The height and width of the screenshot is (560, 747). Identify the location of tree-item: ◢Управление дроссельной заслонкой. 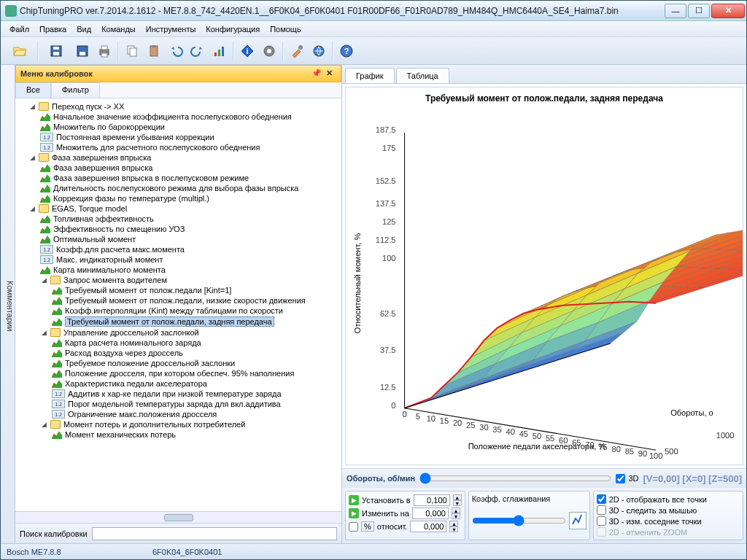
(190, 332).